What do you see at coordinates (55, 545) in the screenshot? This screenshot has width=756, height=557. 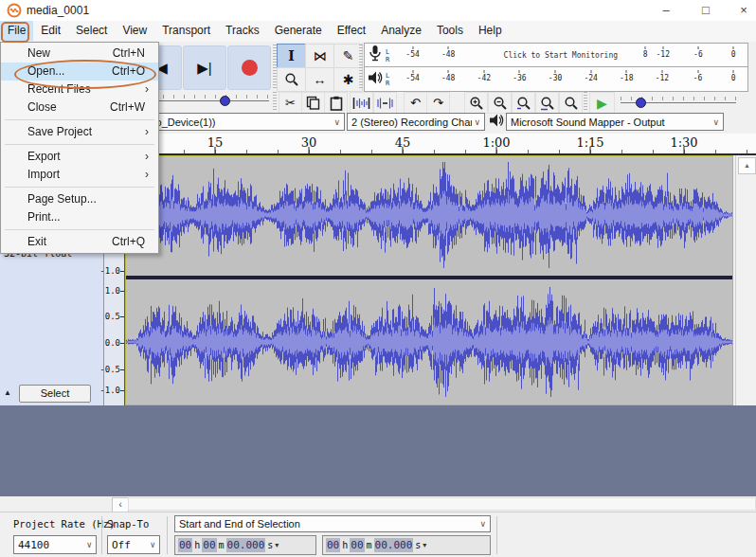 I see `project-rate-select: 44100 ∨` at bounding box center [55, 545].